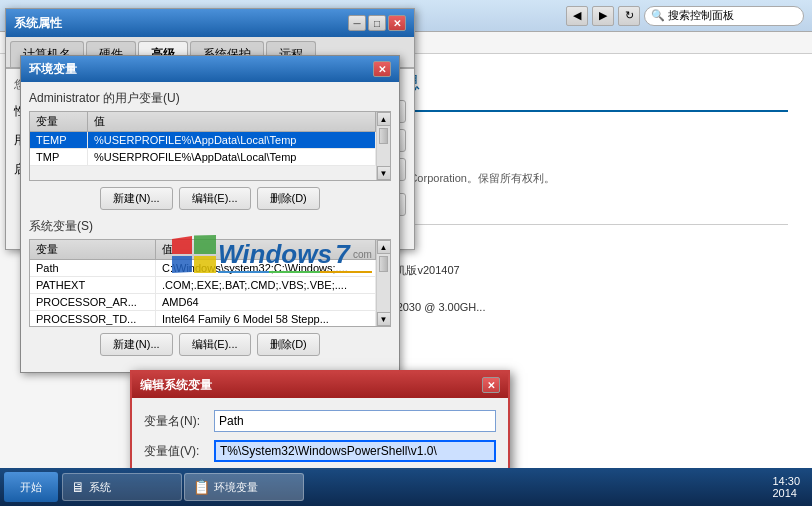 The image size is (812, 506). What do you see at coordinates (179, 422) in the screenshot?
I see `edit-var-name-label: 变量名(N):` at bounding box center [179, 422].